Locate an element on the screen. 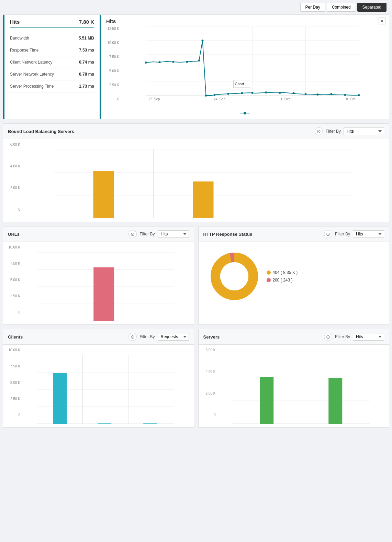  x-label-sep24: 24. Sep is located at coordinates (220, 99).